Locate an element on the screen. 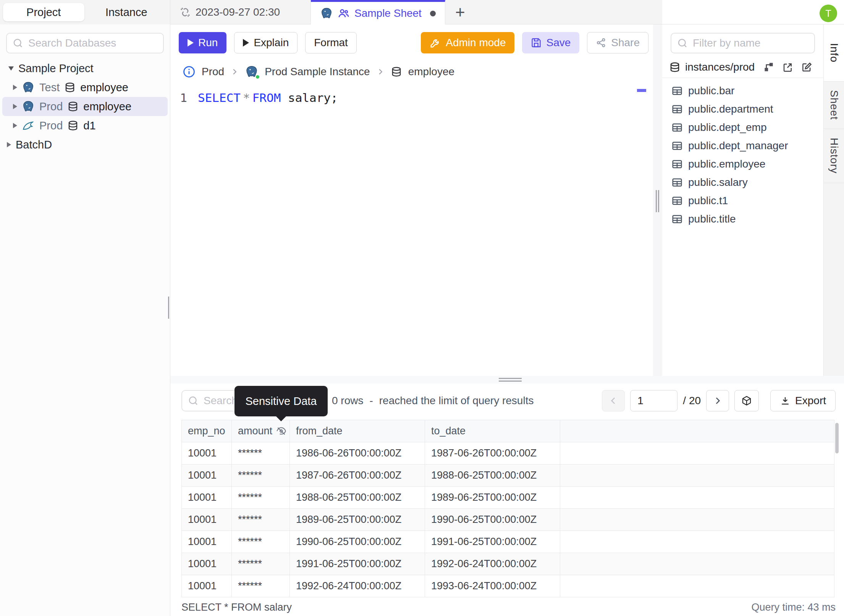 The height and width of the screenshot is (616, 844). explain-button: Explain is located at coordinates (266, 43).